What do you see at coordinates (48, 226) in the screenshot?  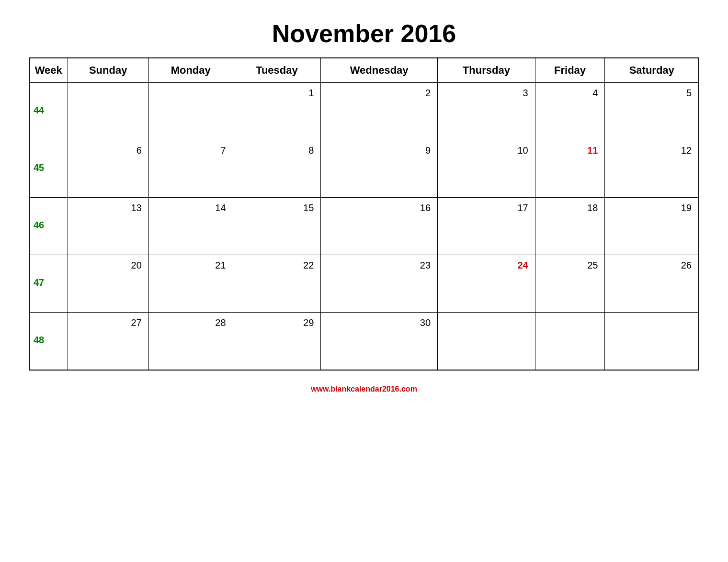 I see `week-number-46: 46` at bounding box center [48, 226].